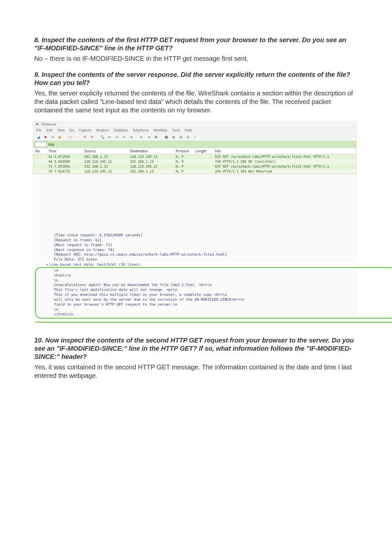 The height and width of the screenshot is (555, 392). What do you see at coordinates (204, 151) in the screenshot?
I see `hdr-length: Length` at bounding box center [204, 151].